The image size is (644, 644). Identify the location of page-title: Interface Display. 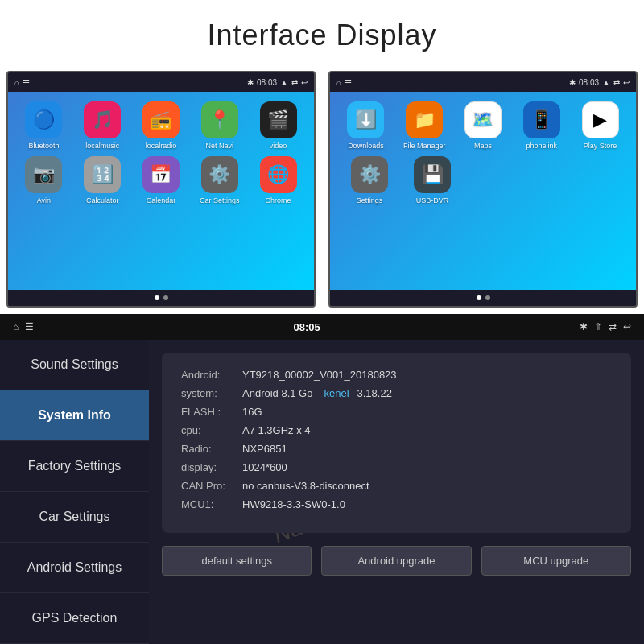
(322, 35).